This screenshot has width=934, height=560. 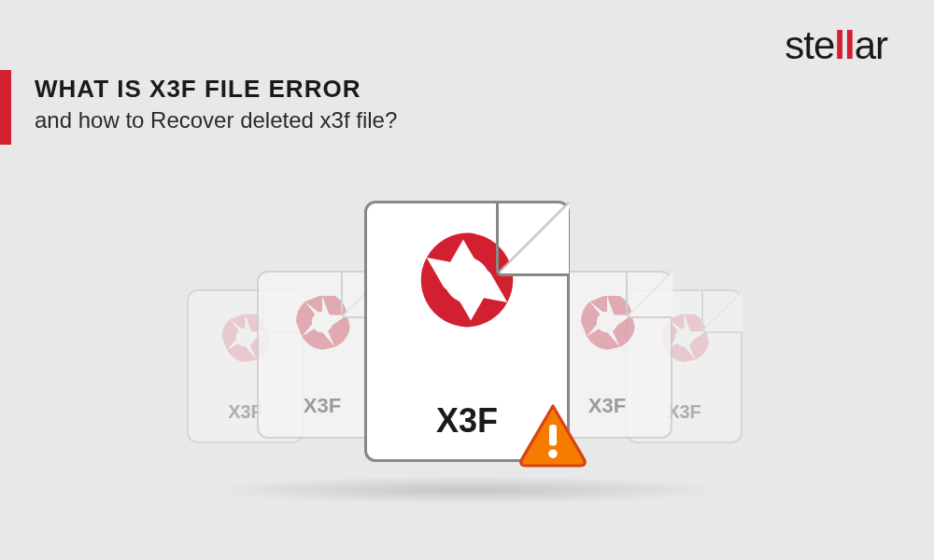 What do you see at coordinates (809, 45) in the screenshot?
I see `logo-text-1: ste` at bounding box center [809, 45].